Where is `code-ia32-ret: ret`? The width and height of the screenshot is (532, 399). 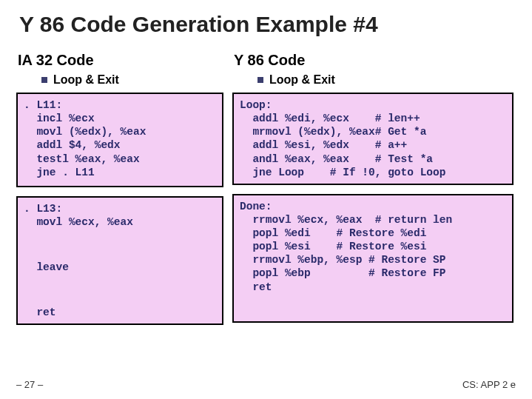 code-ia32-ret: ret is located at coordinates (120, 312).